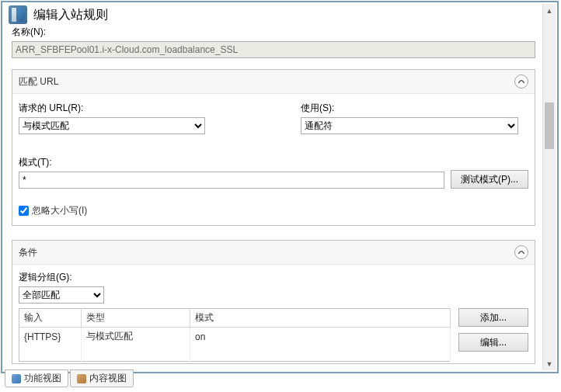 The width and height of the screenshot is (561, 392). What do you see at coordinates (69, 379) in the screenshot?
I see `view-tabs: 功能视图 内容视图` at bounding box center [69, 379].